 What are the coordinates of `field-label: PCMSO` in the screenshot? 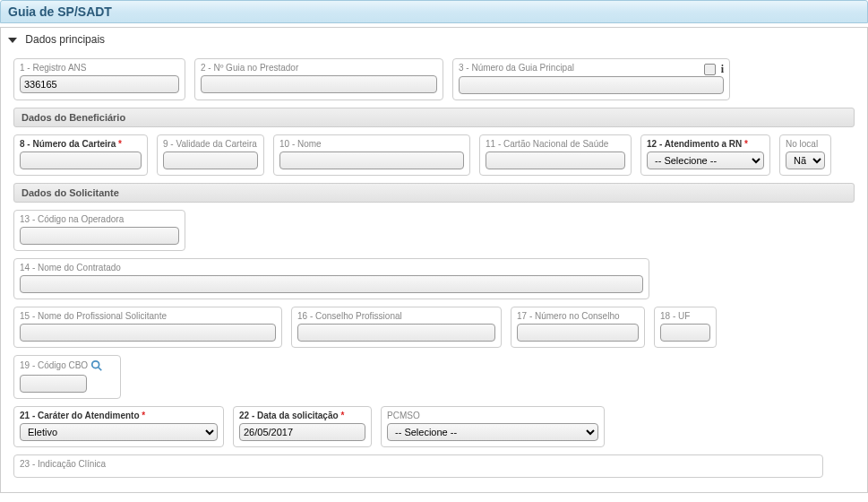 It's located at (493, 416).